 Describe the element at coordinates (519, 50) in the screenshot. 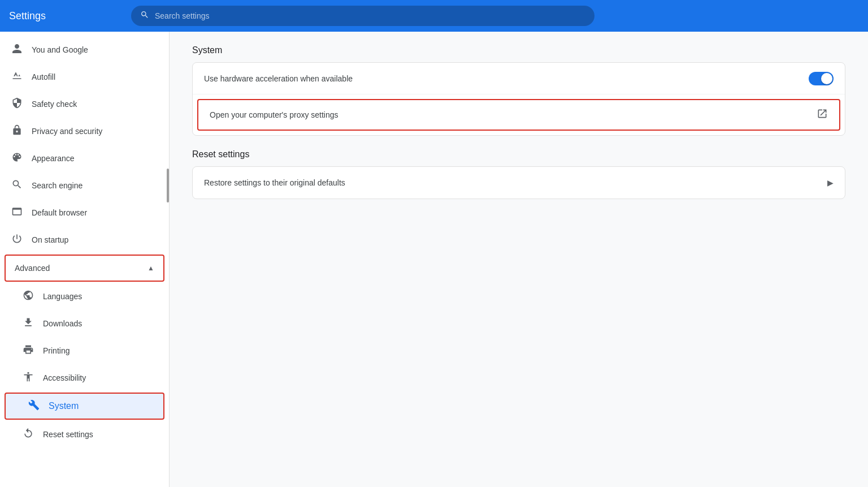

I see `system-section-title: System` at that location.